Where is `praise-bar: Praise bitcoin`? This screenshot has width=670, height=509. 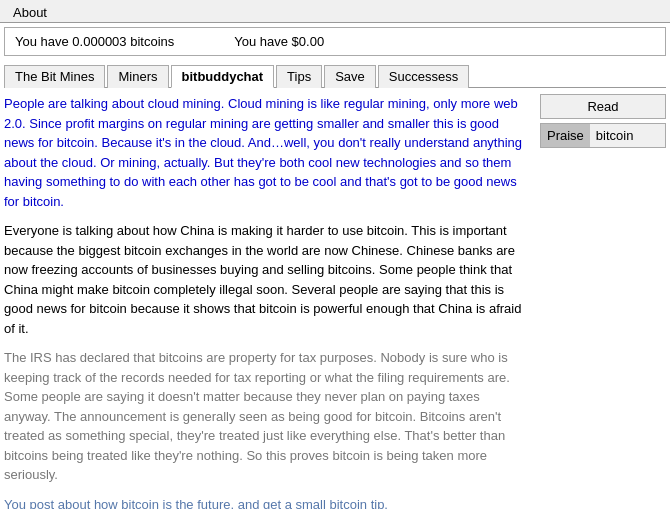
praise-bar: Praise bitcoin is located at coordinates (603, 136).